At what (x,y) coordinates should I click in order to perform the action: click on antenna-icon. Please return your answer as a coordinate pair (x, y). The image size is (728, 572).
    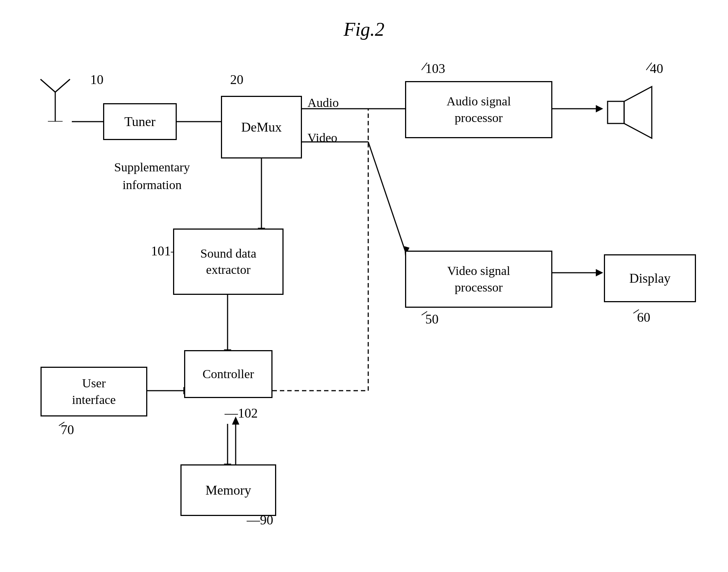
    Looking at the image, I should click on (55, 98).